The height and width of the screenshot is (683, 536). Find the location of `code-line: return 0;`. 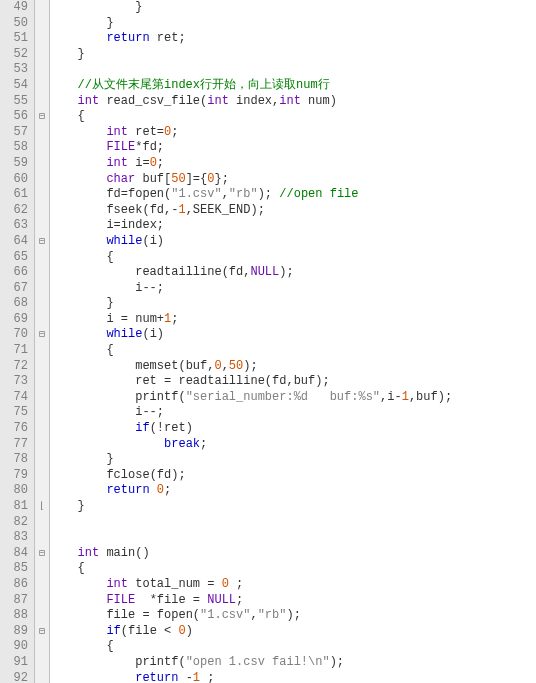

code-line: return 0; is located at coordinates (254, 491).